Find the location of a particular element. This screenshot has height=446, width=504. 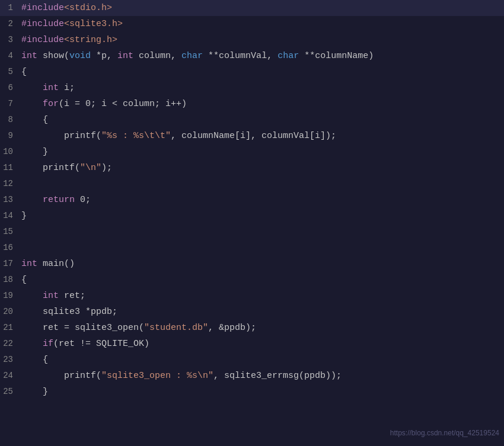

line-number: 14 is located at coordinates (9, 216).